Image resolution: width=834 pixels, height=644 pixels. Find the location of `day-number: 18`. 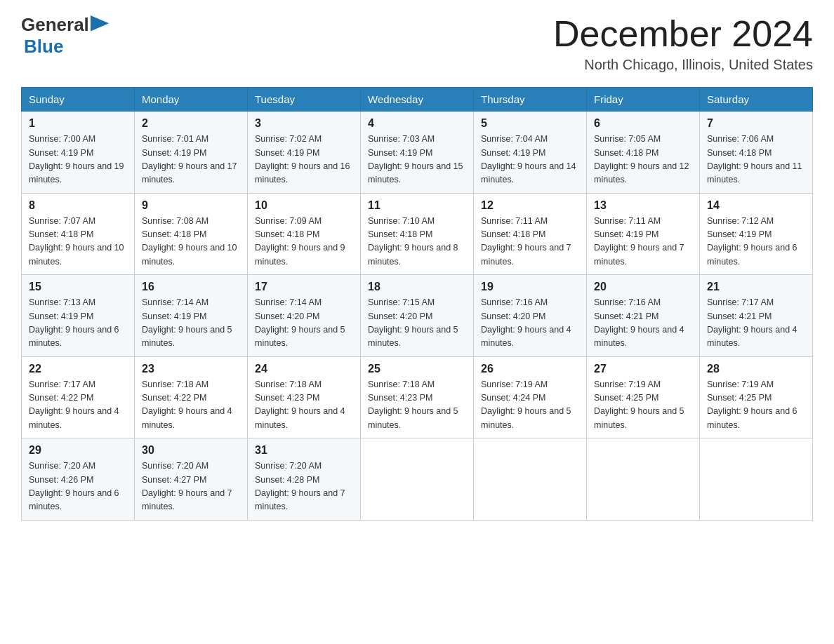

day-number: 18 is located at coordinates (417, 287).